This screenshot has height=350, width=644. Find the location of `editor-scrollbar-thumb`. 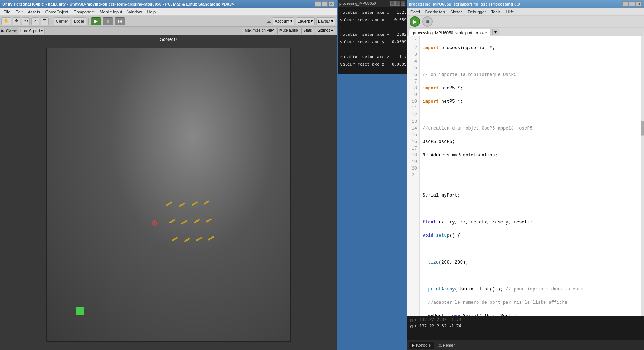

editor-scrollbar-thumb is located at coordinates (643, 128).